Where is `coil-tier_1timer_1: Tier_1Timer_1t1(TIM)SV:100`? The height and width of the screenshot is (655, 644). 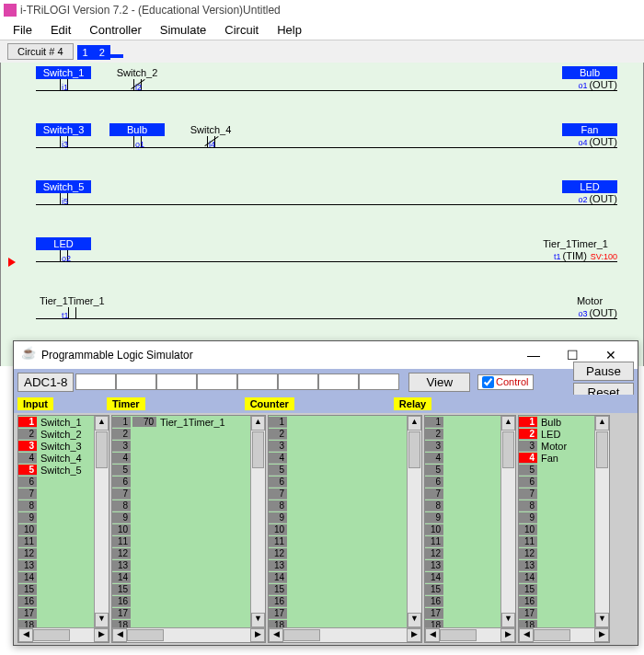 coil-tier_1timer_1: Tier_1Timer_1t1(TIM)SV:100 is located at coordinates (576, 249).